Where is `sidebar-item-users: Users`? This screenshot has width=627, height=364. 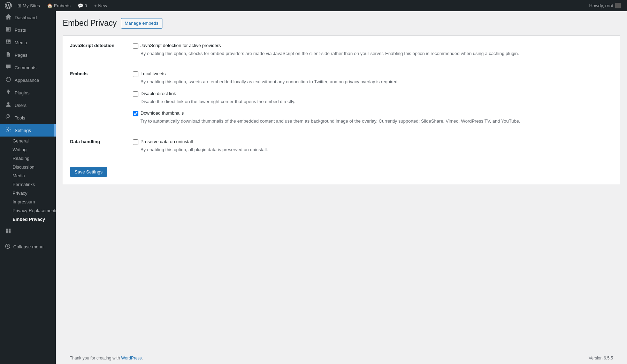
sidebar-item-users: Users is located at coordinates (28, 105).